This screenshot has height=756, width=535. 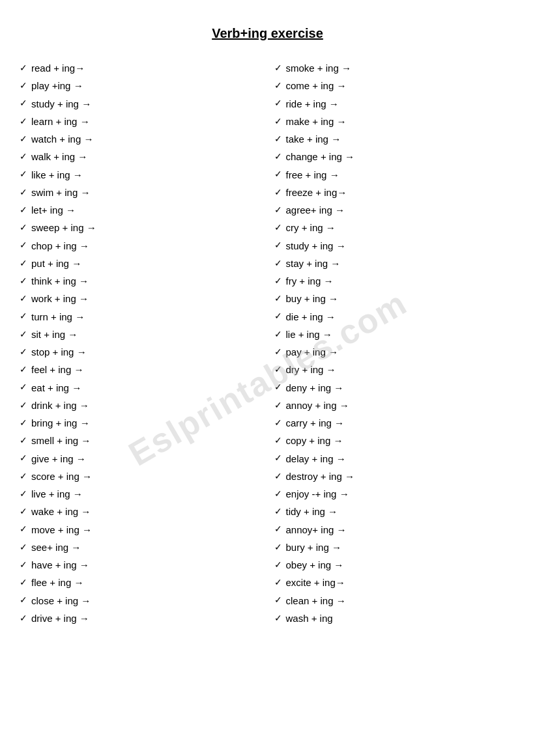 I want to click on list-item: ✓ think + ing →, so click(x=141, y=281).